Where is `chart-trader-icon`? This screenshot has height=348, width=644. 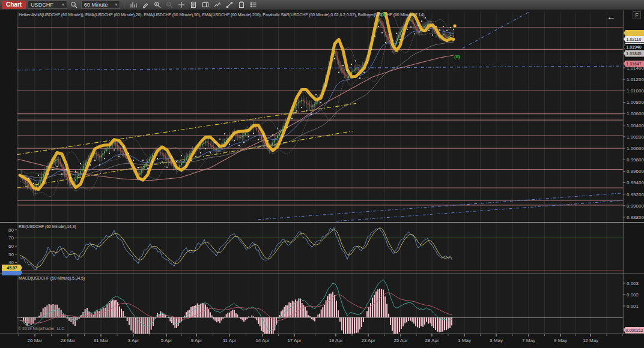
chart-trader-icon is located at coordinates (205, 5).